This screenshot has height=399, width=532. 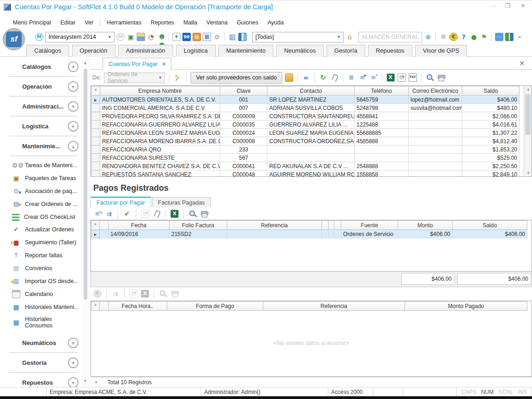 I want to click on sidebar-item-seguimiento: ▆Seguimiento (Taller), so click(x=41, y=242).